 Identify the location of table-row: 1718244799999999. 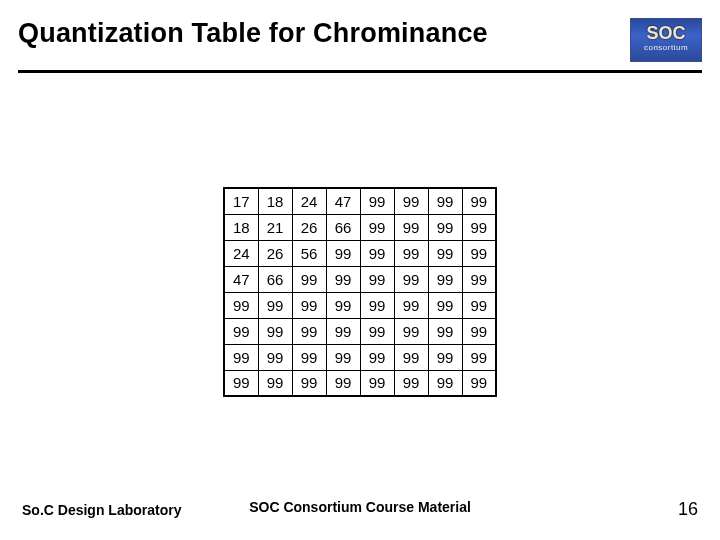
(360, 201).